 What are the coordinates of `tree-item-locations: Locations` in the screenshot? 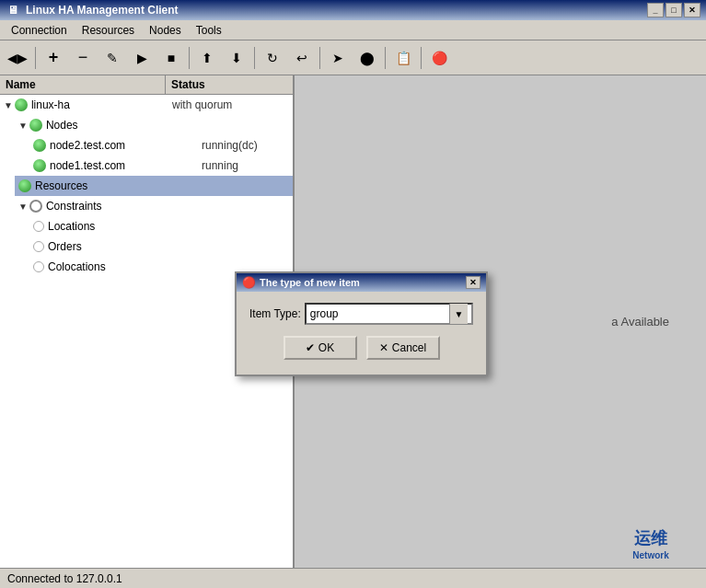 It's located at (161, 226).